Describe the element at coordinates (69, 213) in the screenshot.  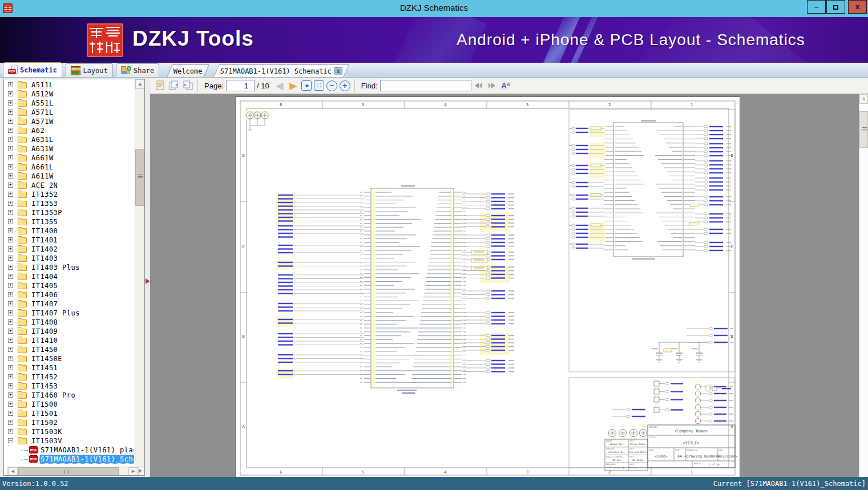
I see `sidebar-item-it1353p: +IT1353P` at that location.